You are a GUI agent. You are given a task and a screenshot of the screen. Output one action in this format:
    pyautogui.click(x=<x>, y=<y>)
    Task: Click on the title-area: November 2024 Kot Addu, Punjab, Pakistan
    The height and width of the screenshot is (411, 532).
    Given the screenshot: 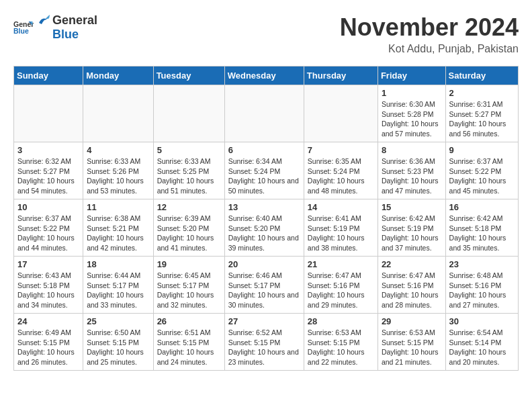 What is the action you would take?
    pyautogui.click(x=429, y=34)
    